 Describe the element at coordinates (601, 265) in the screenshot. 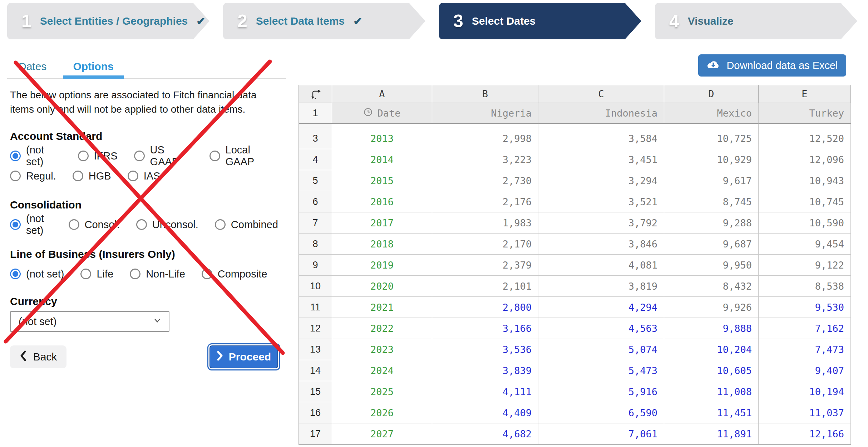

I see `value-cell: 4,081` at that location.